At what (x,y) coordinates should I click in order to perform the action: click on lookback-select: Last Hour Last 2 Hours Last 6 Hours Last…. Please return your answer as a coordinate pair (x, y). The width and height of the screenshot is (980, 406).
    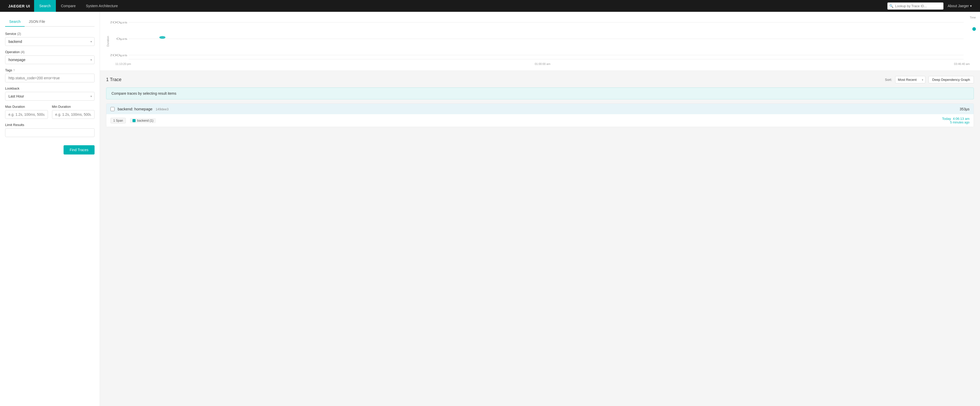
    Looking at the image, I should click on (50, 96).